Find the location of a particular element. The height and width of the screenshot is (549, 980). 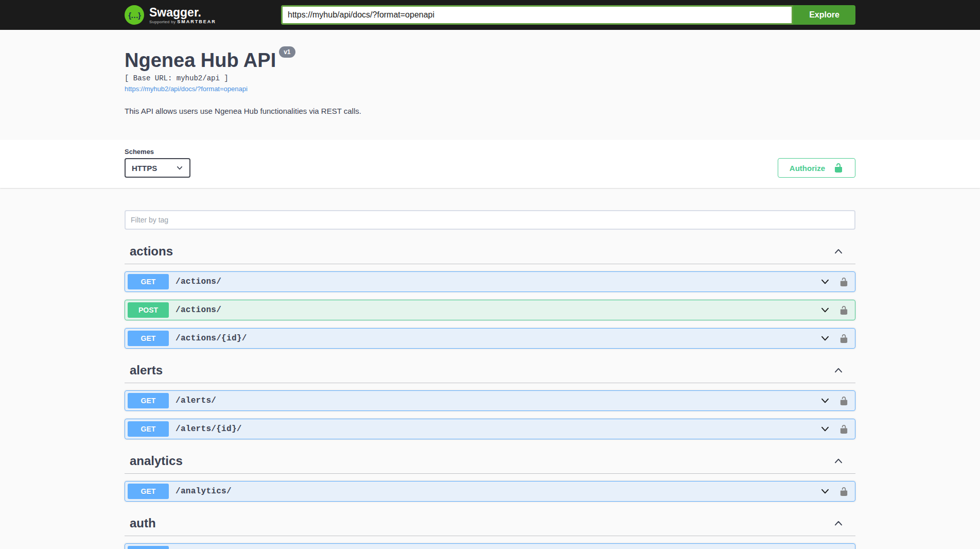

tag-section: actions GET /actions/ POST /actions/ is located at coordinates (490, 294).